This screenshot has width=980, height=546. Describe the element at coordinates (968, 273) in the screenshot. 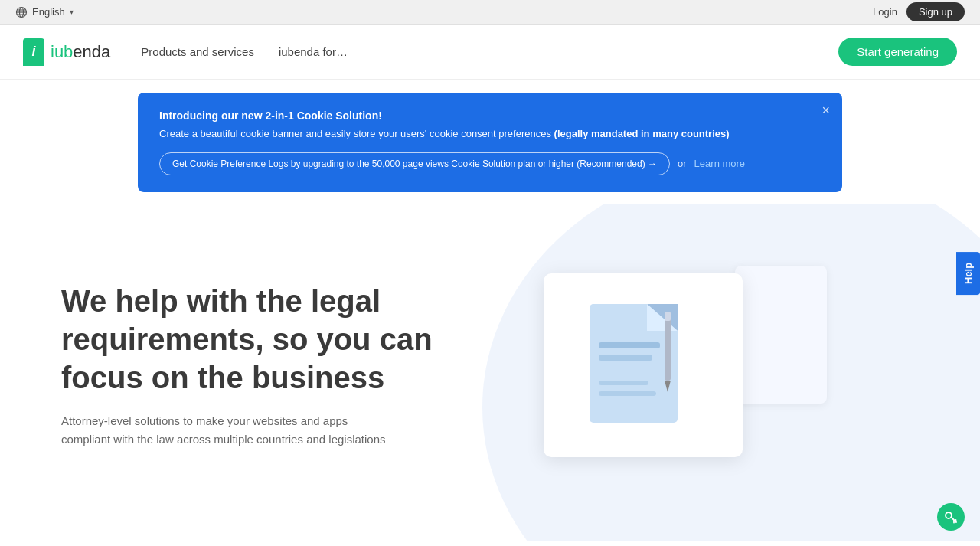

I see `help-button: Help` at that location.